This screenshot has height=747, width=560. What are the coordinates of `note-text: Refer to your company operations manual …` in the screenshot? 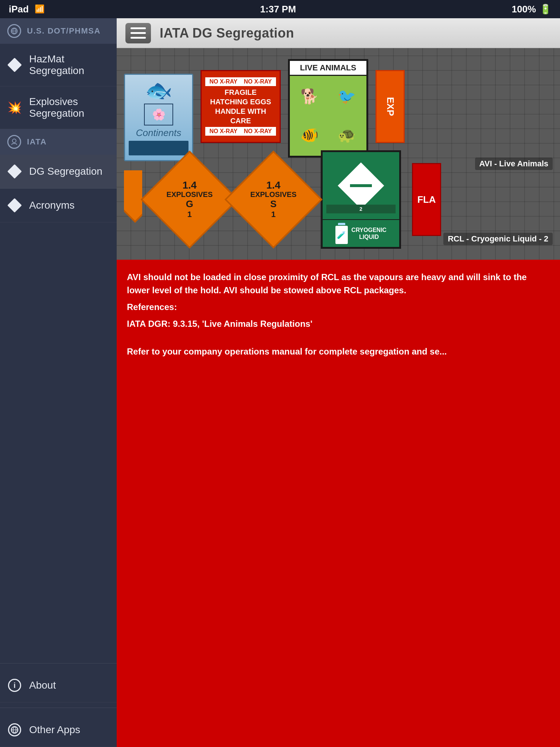 It's located at (338, 352).